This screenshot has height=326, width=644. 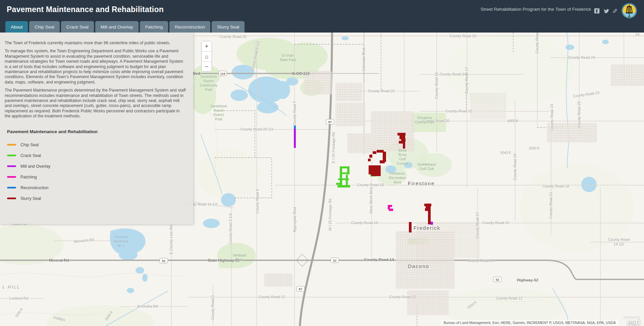 I want to click on map-label: Phillips, so click(x=60, y=319).